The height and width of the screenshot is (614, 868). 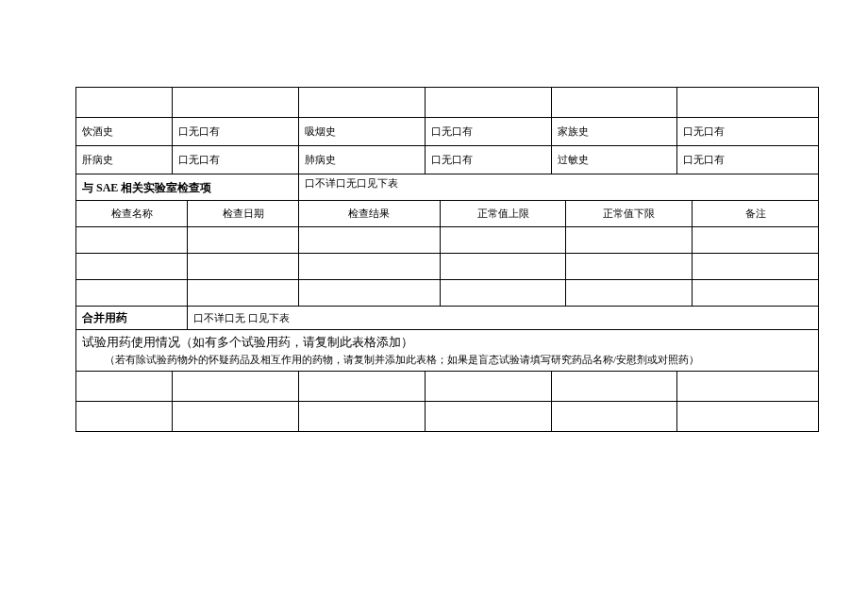 What do you see at coordinates (629, 214) in the screenshot?
I see `col-lower-limit: 正常值下限` at bounding box center [629, 214].